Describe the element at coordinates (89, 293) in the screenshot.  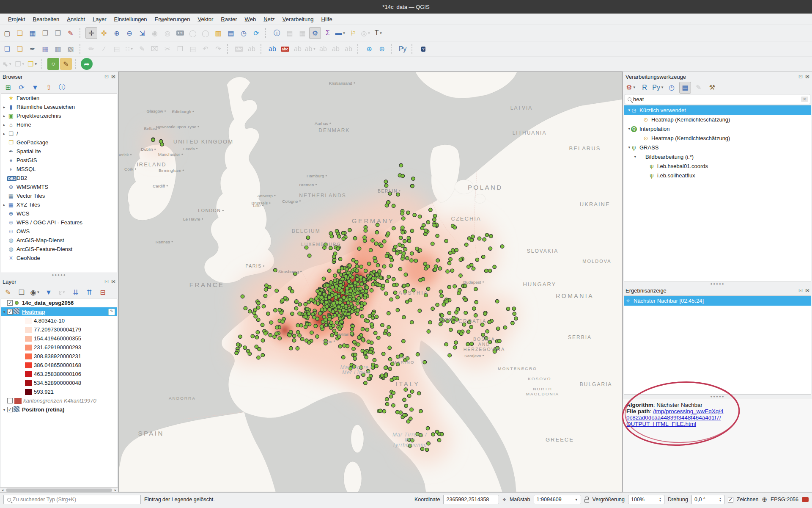
I see `collapse-all-button: ⇈` at that location.